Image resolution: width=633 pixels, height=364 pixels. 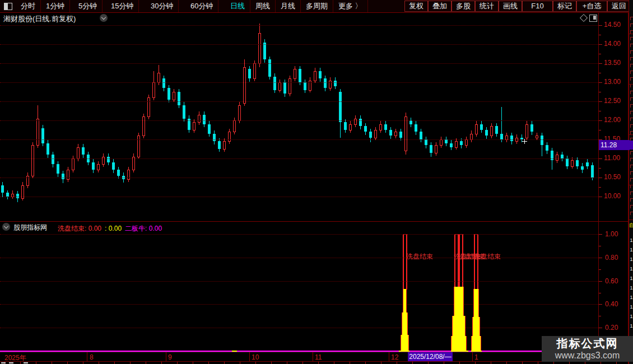 I want to click on date-label: 2025年, so click(x=16, y=358).